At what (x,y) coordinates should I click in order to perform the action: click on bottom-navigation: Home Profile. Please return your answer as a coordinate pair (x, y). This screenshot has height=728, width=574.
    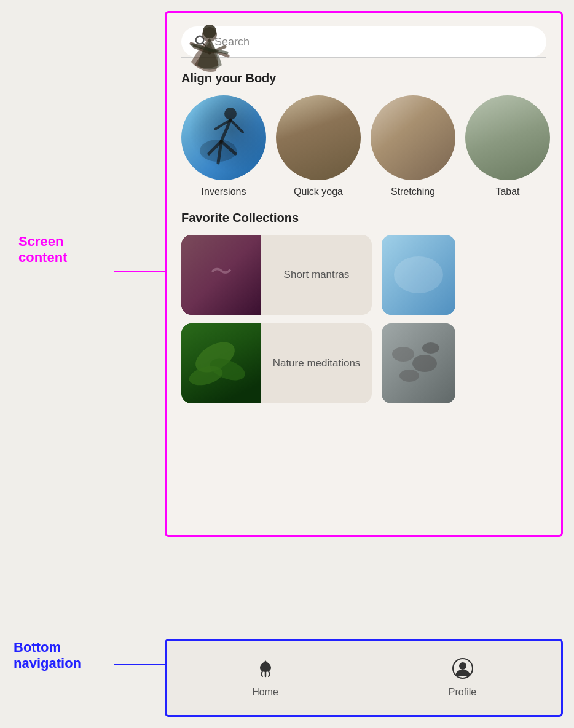
    Looking at the image, I should click on (364, 678).